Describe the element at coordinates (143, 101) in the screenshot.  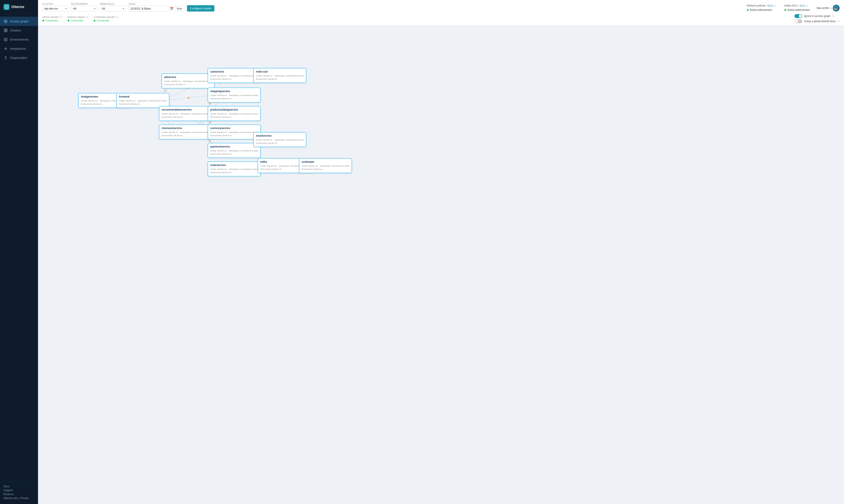
I see `node-frontend: frontendCluster: lab-dev-on Namespace: m…` at that location.